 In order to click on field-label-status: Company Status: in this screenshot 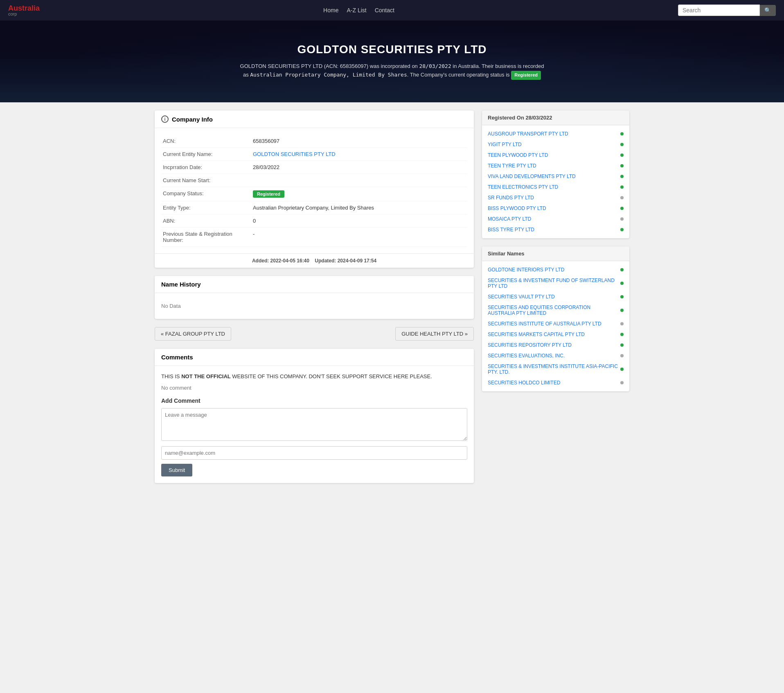, I will do `click(206, 194)`.